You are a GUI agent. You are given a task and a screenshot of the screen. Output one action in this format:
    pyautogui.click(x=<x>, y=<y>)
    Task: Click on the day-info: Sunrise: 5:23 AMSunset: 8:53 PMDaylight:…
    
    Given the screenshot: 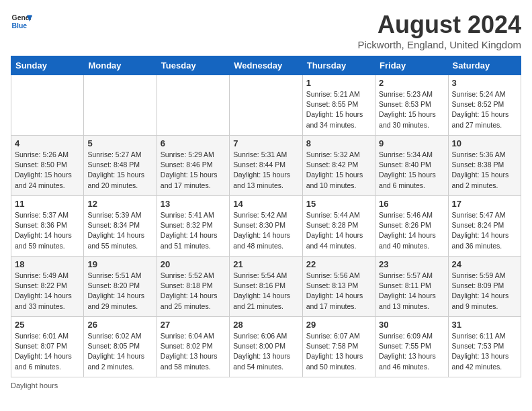 What is the action you would take?
    pyautogui.click(x=411, y=110)
    